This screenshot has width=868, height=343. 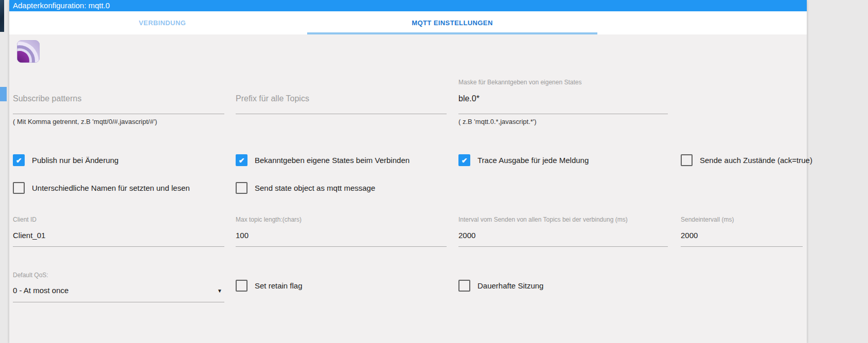 I want to click on mask-own-states-hint: ( z.B 'mqtt.0.*,javascript.*'), so click(x=563, y=121).